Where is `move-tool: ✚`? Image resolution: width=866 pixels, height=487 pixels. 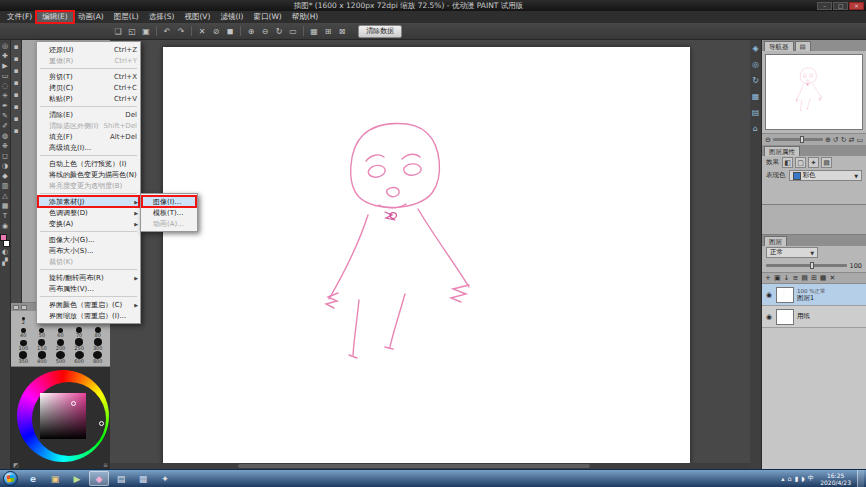
move-tool: ✚ is located at coordinates (6, 56).